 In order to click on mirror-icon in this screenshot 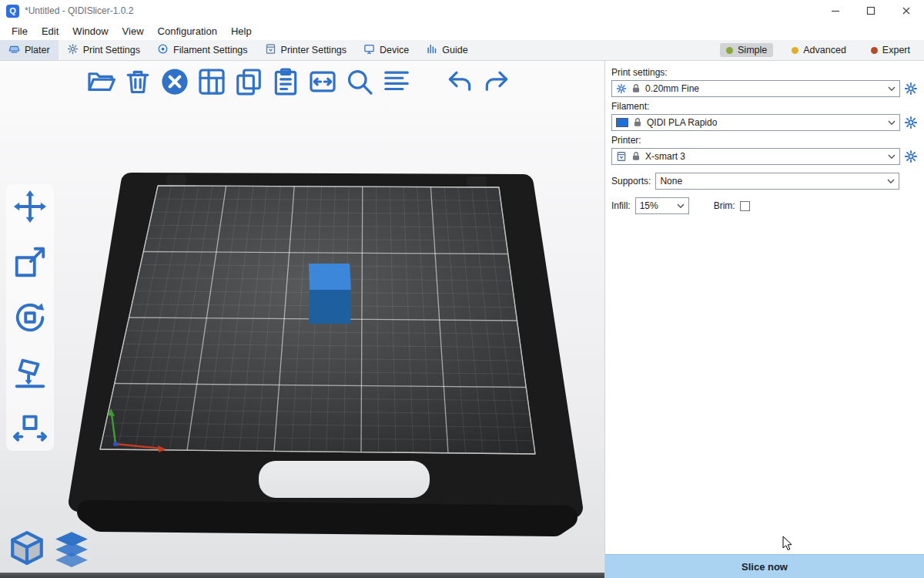, I will do `click(30, 428)`.